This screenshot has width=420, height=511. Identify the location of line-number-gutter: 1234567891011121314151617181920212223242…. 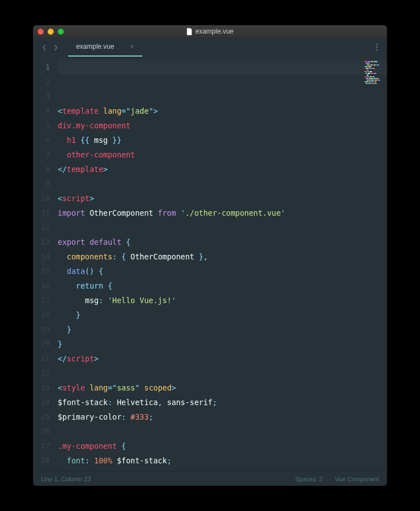
(45, 264).